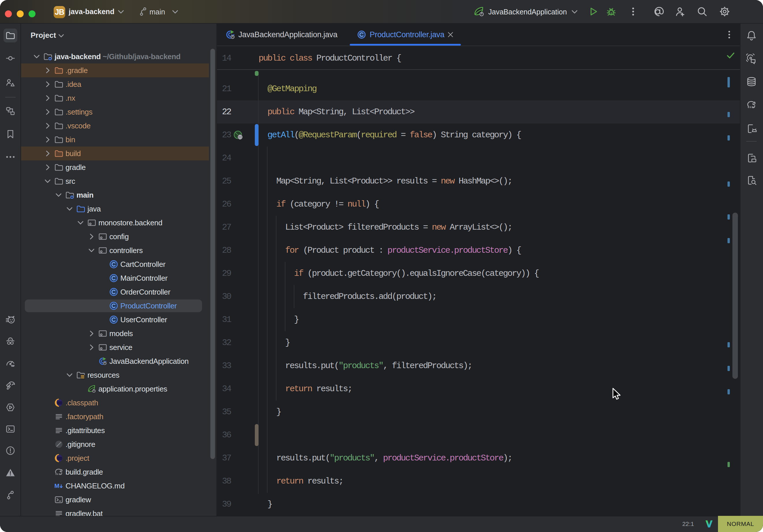  What do you see at coordinates (57, 486) in the screenshot?
I see `svg-text: M` at bounding box center [57, 486].